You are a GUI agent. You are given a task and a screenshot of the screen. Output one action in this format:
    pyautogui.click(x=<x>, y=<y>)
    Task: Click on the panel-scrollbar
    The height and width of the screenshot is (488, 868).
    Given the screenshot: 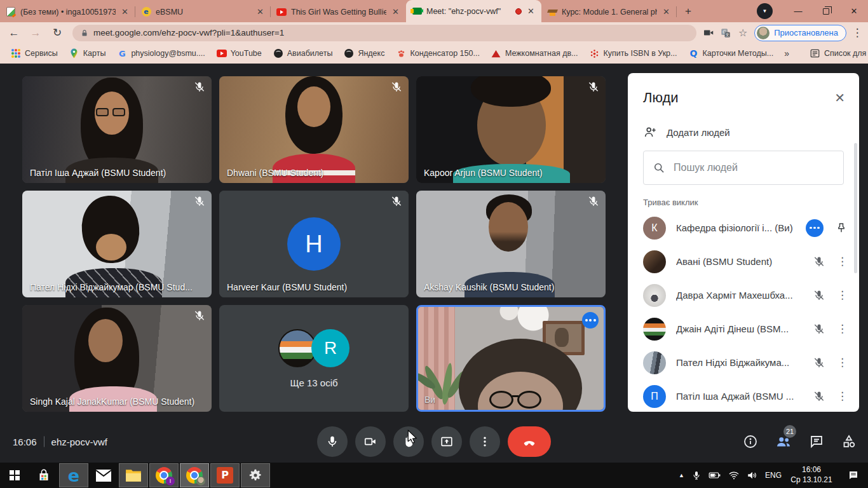 What is the action you would take?
    pyautogui.click(x=855, y=208)
    